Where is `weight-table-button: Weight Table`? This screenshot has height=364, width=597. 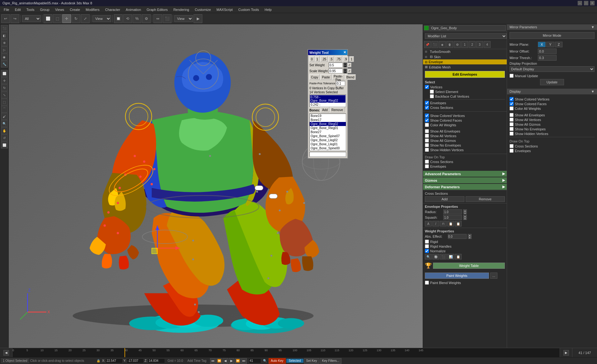
weight-table-button: Weight Table is located at coordinates (469, 266).